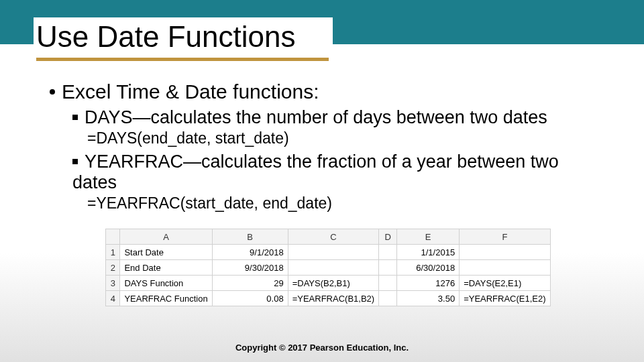 This screenshot has height=362, width=644. What do you see at coordinates (250, 237) in the screenshot?
I see `col-header: B` at bounding box center [250, 237].